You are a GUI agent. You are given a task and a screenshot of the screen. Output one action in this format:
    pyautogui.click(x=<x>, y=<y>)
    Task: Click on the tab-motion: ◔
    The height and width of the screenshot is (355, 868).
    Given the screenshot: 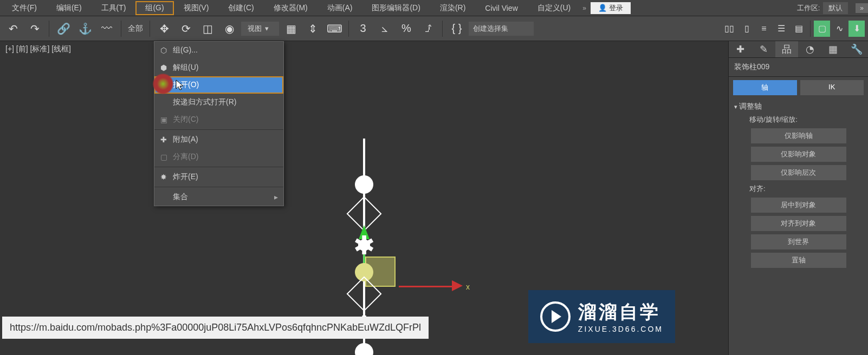 What is the action you would take?
    pyautogui.click(x=809, y=49)
    